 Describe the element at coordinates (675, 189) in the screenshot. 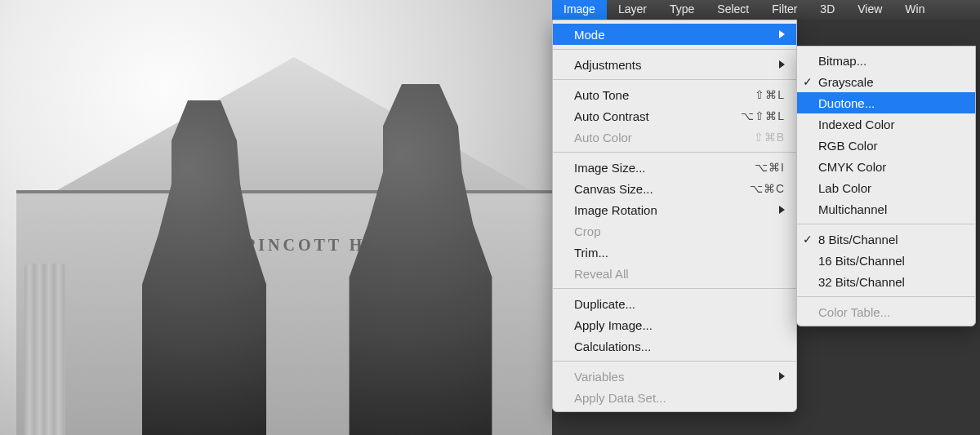

I see `image-menu-item-canvas-size: Canvas Size...⌥⌘C` at that location.